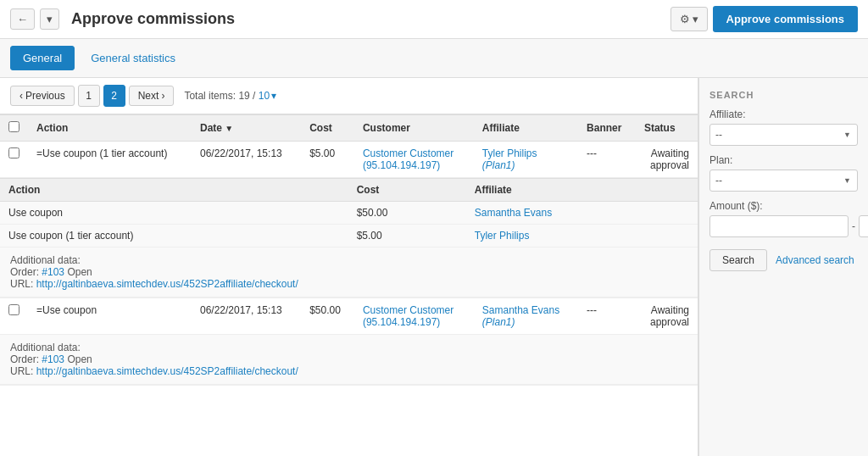 The height and width of the screenshot is (456, 868). Describe the element at coordinates (14, 310) in the screenshot. I see `row2-checkbox` at that location.